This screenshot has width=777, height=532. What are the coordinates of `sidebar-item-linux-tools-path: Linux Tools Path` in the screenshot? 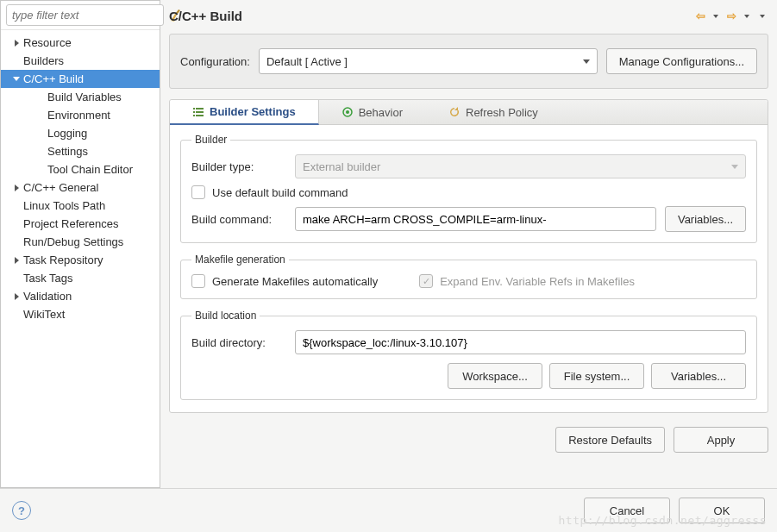 It's located at (80, 205).